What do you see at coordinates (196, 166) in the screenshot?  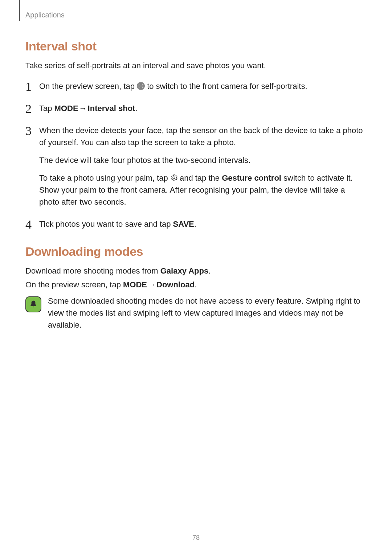 I see `step-3: 3 When the device detects your face, tap…` at bounding box center [196, 166].